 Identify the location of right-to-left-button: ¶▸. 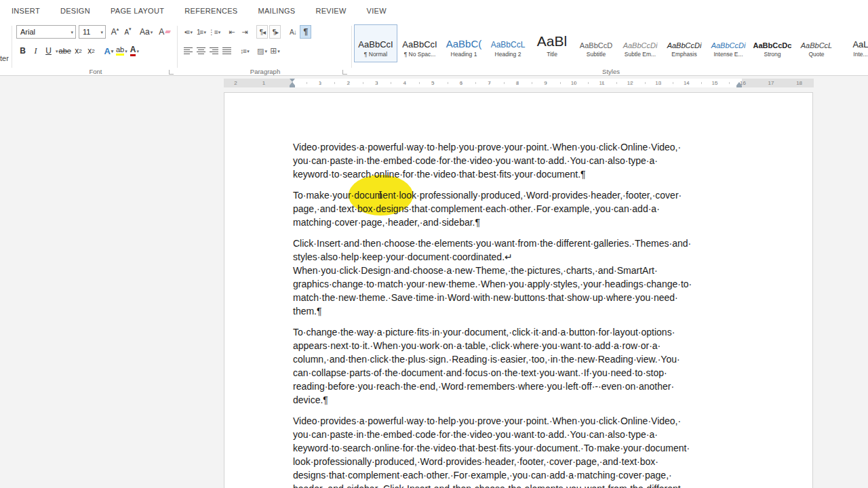
(275, 32).